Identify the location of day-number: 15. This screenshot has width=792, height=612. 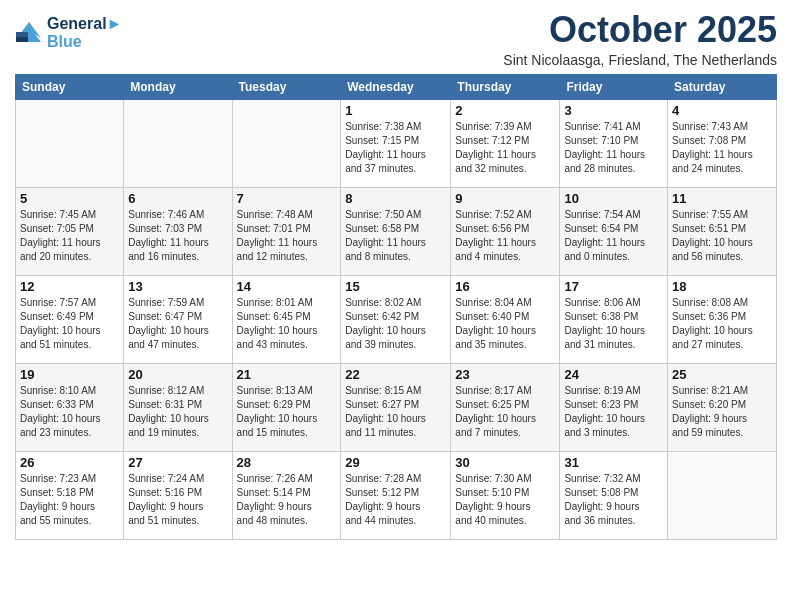
(396, 286).